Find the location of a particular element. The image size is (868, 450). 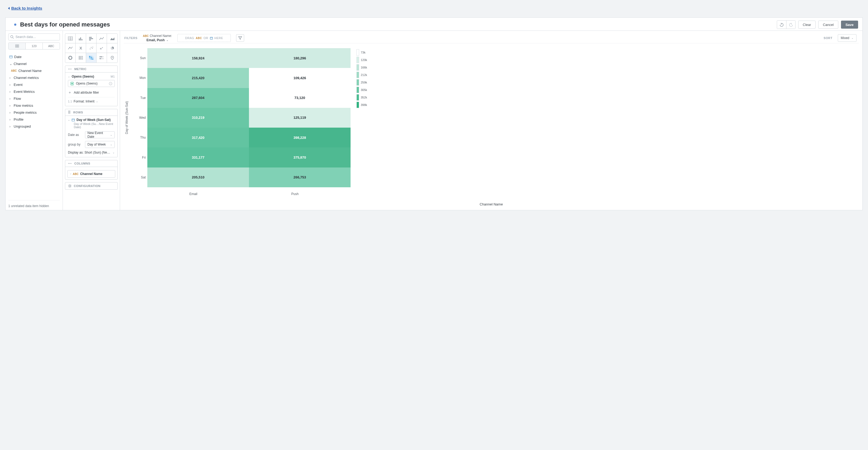

tree-item-flow: ›Flow is located at coordinates (34, 98).